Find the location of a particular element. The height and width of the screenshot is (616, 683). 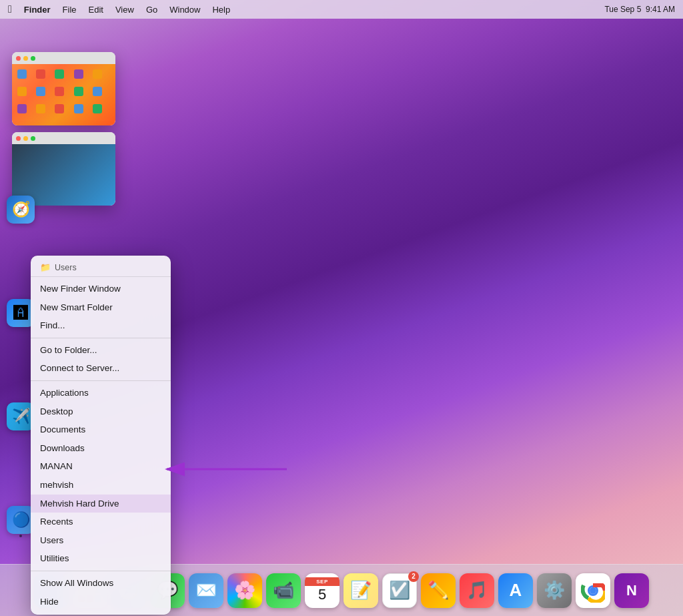

notes-dock-glyph: 📝 is located at coordinates (361, 590).